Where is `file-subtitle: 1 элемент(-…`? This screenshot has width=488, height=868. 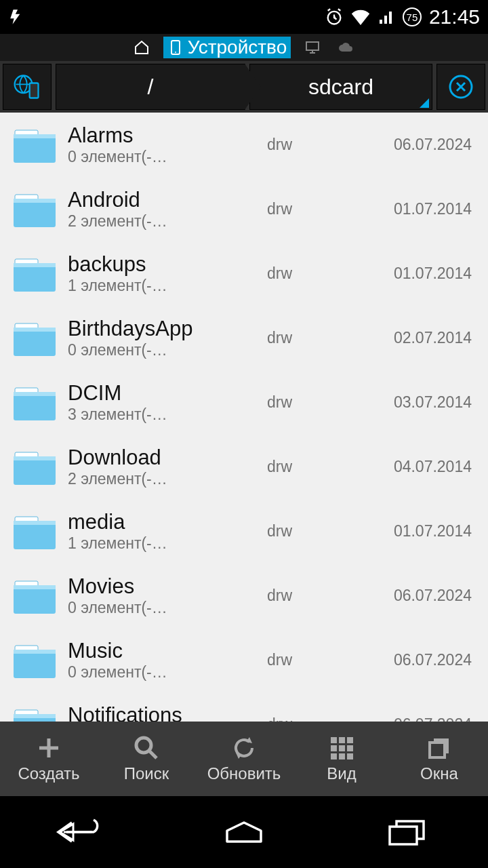 file-subtitle: 1 элемент(-… is located at coordinates (119, 544).